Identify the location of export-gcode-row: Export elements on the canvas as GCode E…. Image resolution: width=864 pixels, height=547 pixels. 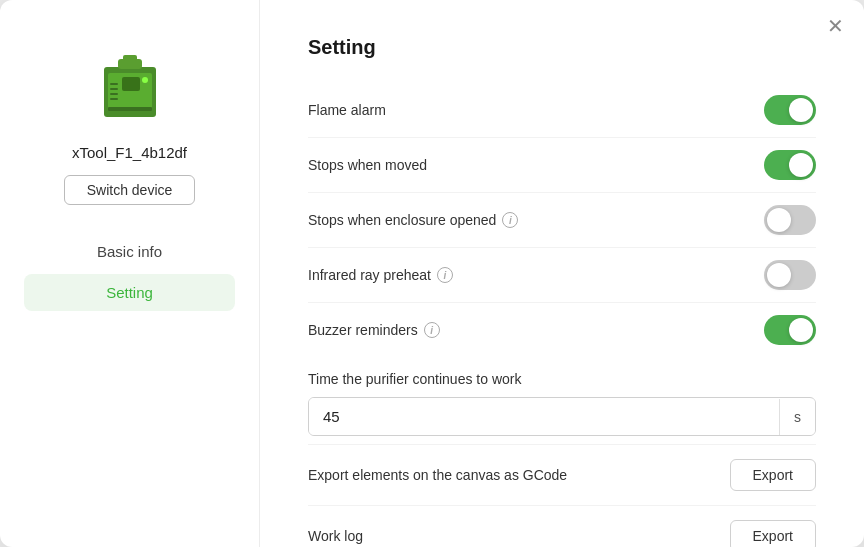
(562, 474).